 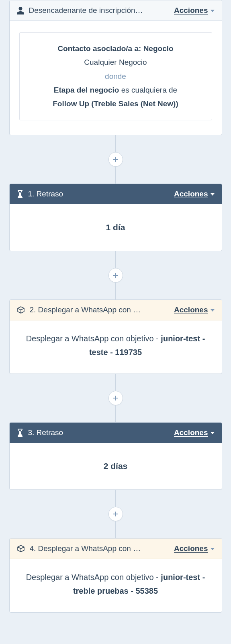 What do you see at coordinates (116, 76) in the screenshot?
I see `condition-line: donde` at bounding box center [116, 76].